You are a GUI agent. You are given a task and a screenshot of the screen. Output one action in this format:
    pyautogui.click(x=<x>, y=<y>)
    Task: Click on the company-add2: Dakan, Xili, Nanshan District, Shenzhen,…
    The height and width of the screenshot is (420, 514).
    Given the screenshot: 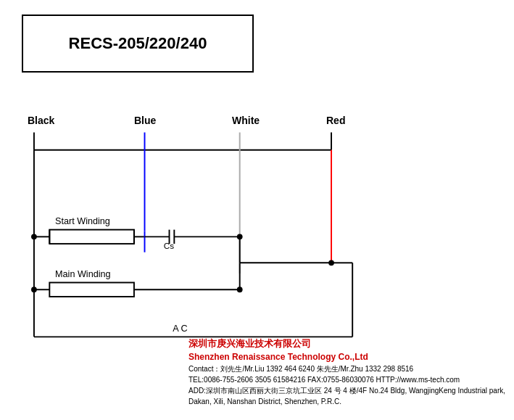 What is the action you would take?
    pyautogui.click(x=347, y=402)
    